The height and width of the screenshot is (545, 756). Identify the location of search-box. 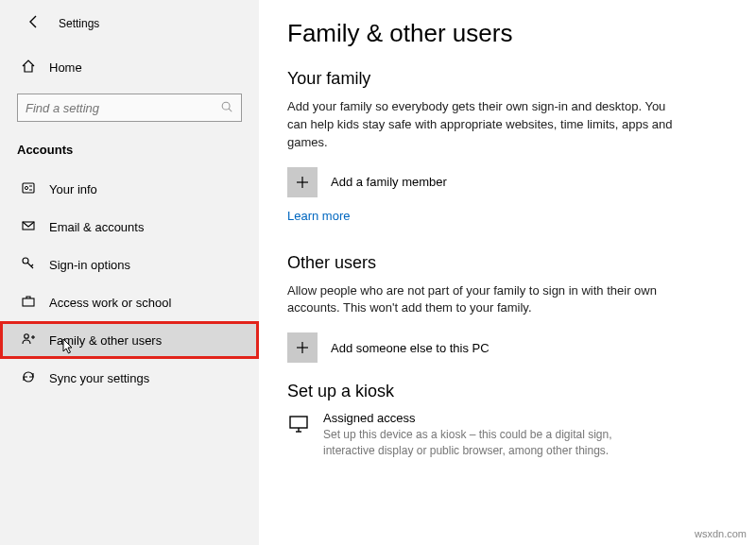
(129, 108).